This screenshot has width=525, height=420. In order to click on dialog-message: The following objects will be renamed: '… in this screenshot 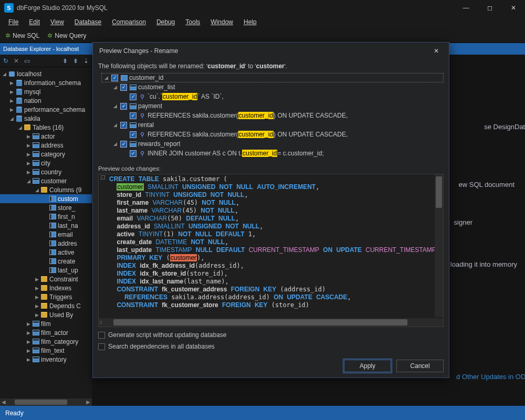, I will do `click(271, 66)`.